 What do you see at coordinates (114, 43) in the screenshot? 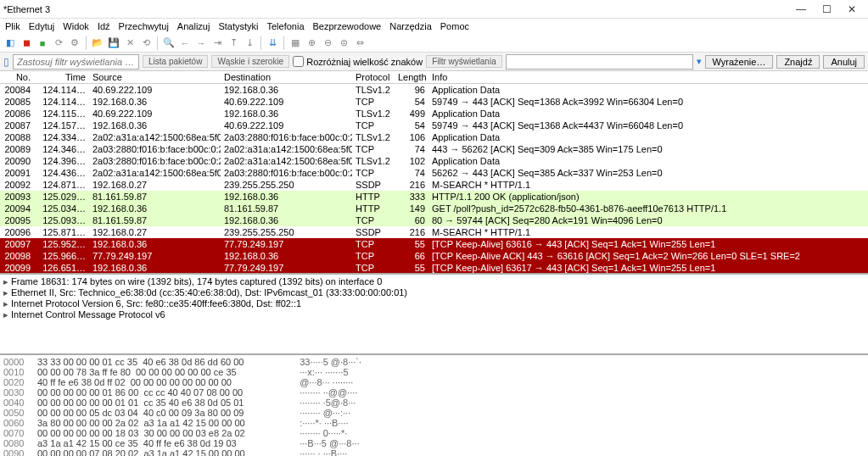
I see `save-icon: 💾` at bounding box center [114, 43].